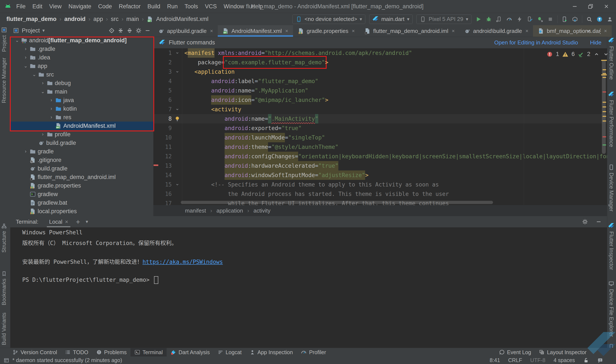 Image resolution: width=616 pixels, height=364 pixels. I want to click on terminal-tab-local: Local ×, so click(58, 222).